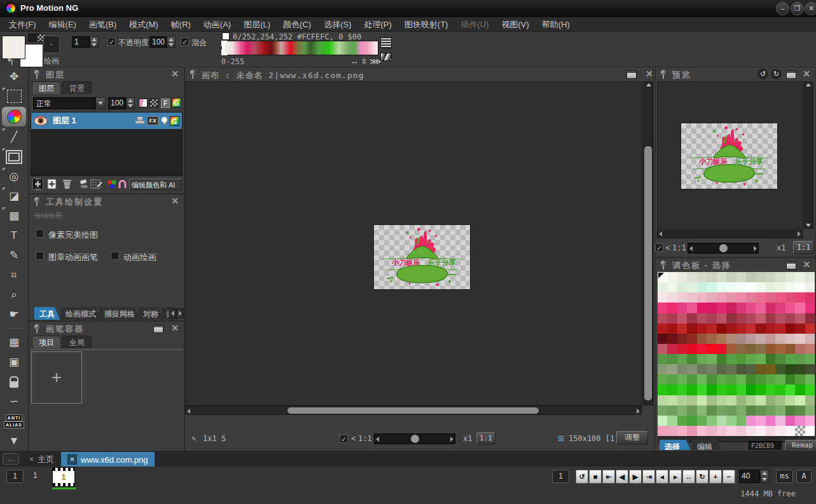 This screenshot has height=504, width=816. What do you see at coordinates (177, 103) in the screenshot?
I see `layer-g-icon: G` at bounding box center [177, 103].